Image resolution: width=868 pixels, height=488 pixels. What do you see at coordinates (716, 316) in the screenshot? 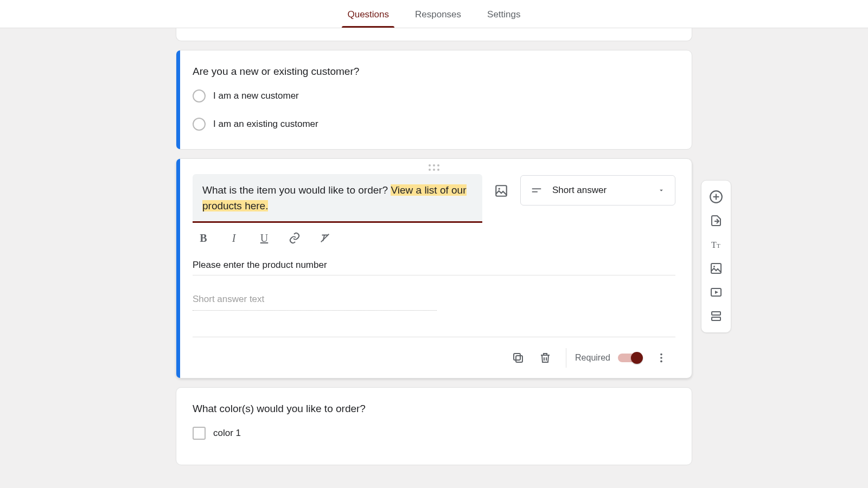
I see `section-icon` at bounding box center [716, 316].